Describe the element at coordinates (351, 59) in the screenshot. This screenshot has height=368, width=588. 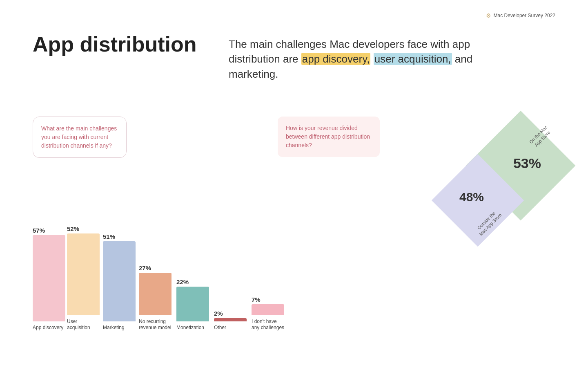
I see `description: The main challenges Mac developers face …` at that location.